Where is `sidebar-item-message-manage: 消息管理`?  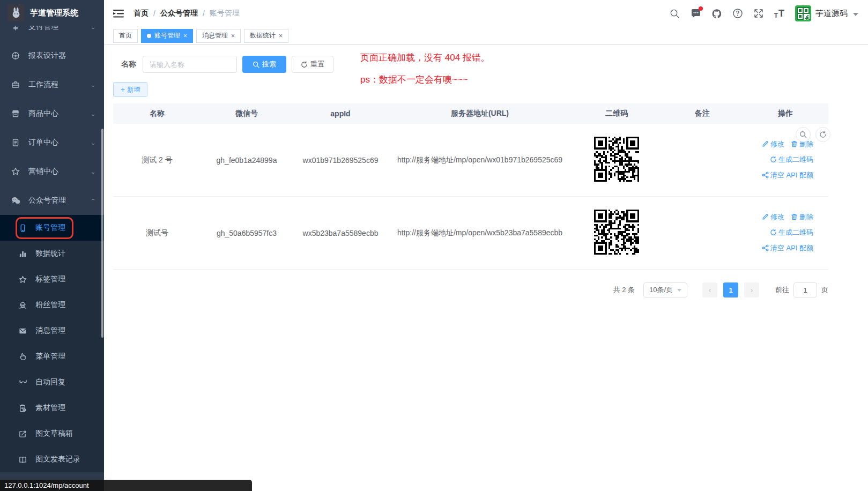 sidebar-item-message-manage: 消息管理 is located at coordinates (52, 331).